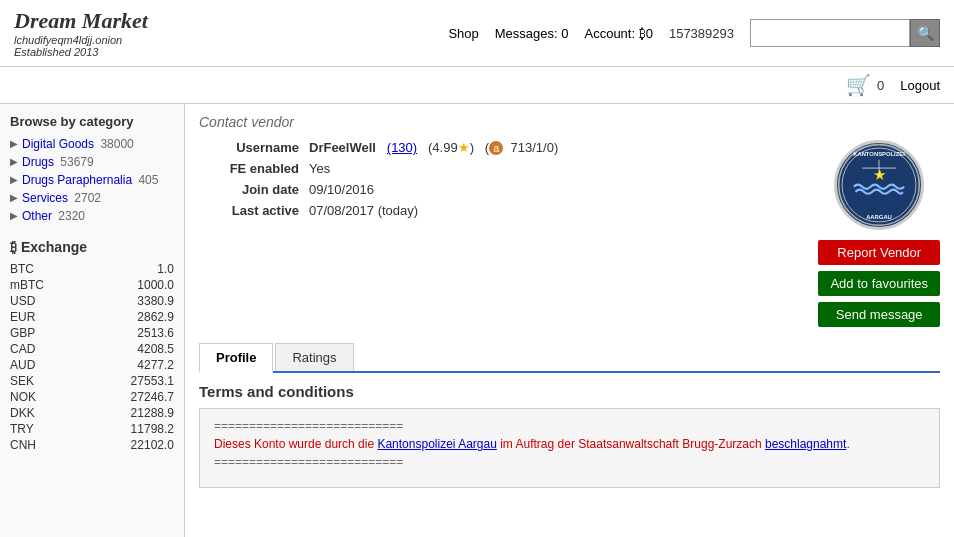 Image resolution: width=954 pixels, height=537 pixels. Describe the element at coordinates (22, 317) in the screenshot. I see `exchange-label: EUR` at that location.